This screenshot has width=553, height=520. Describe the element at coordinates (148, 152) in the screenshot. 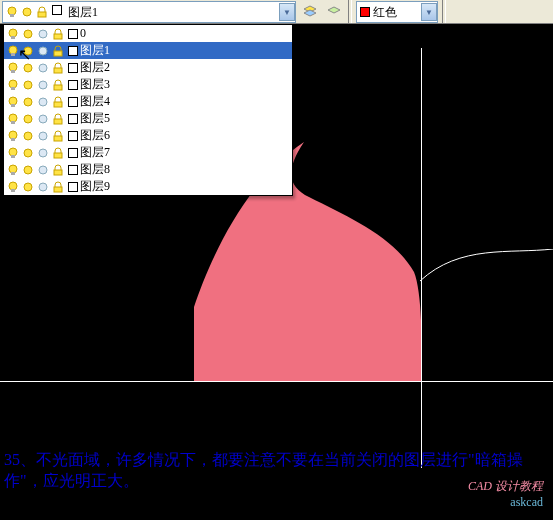

I see `layer-list-item: 图层7` at that location.